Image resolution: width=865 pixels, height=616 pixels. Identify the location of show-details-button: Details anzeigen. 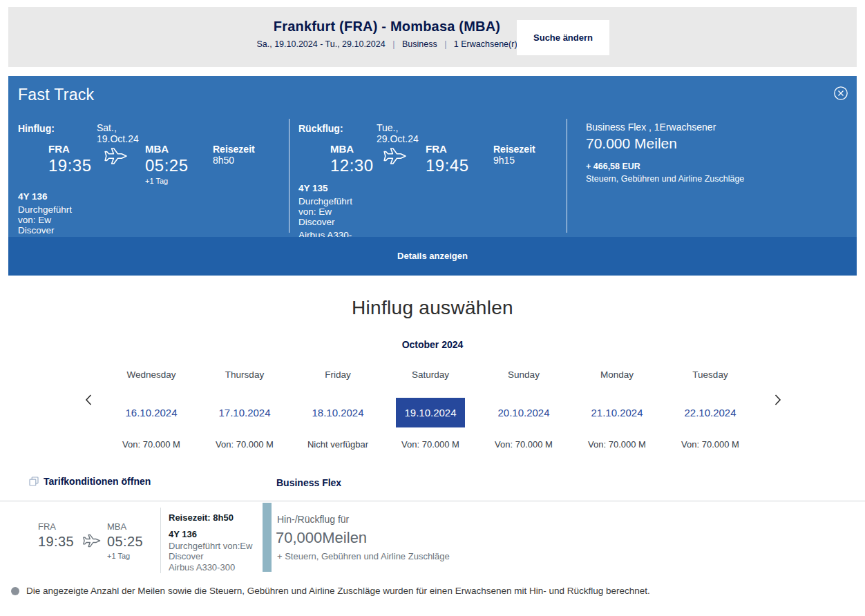
(432, 256).